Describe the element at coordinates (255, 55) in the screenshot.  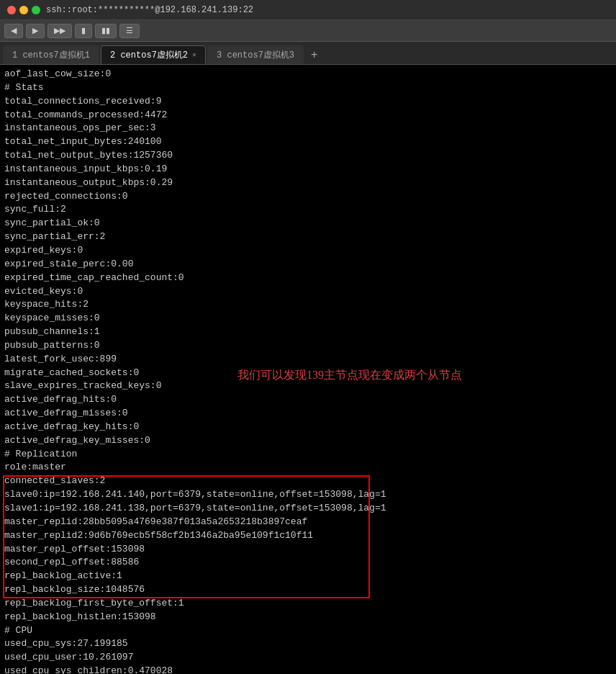
I see `tab-3-label: 3 centos7虚拟机3` at that location.